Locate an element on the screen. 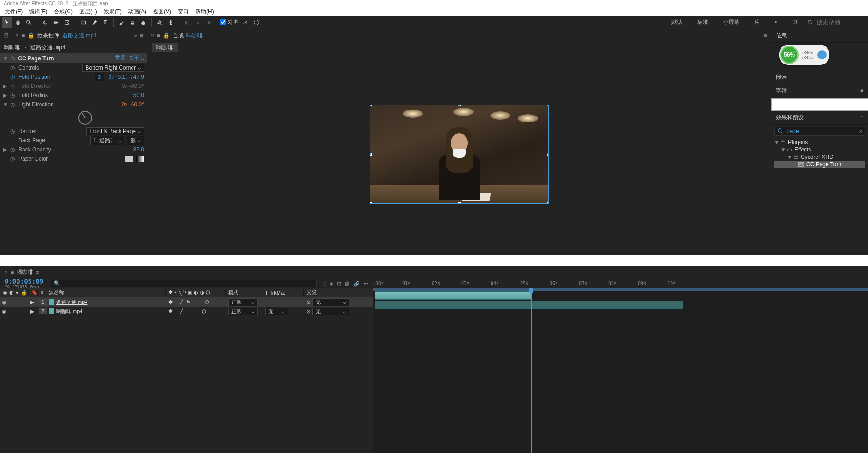 Image resolution: width=868 pixels, height=453 pixels. panel-menu-icon: » is located at coordinates (135, 35).